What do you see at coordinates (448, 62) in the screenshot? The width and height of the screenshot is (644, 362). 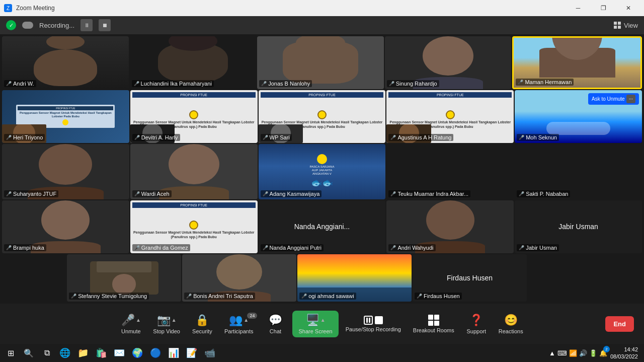 I see `participant-cell-sinung: 🎤 Sinung Rahardjo` at bounding box center [448, 62].